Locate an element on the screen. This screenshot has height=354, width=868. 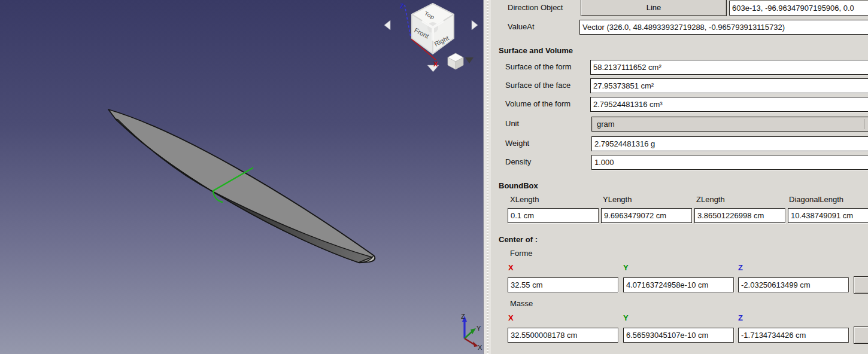
forme-y-label: Y is located at coordinates (626, 268).